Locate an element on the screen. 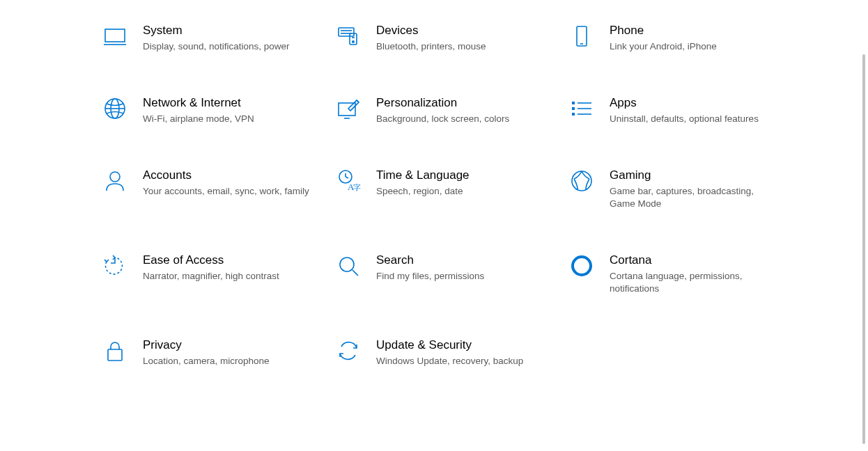 The height and width of the screenshot is (451, 868). settings-item-apps: Apps Uninstall, defaults, optional featu… is located at coordinates (684, 111).